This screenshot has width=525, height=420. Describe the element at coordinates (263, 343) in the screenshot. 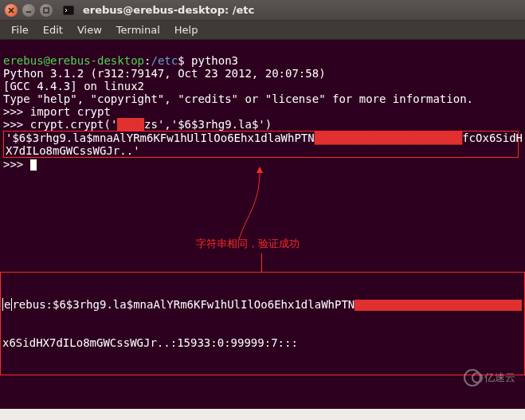

I see `shadow-row2: x6SidHX7dILo8mGWCssWGJr..:15933:0:99999:…` at that location.